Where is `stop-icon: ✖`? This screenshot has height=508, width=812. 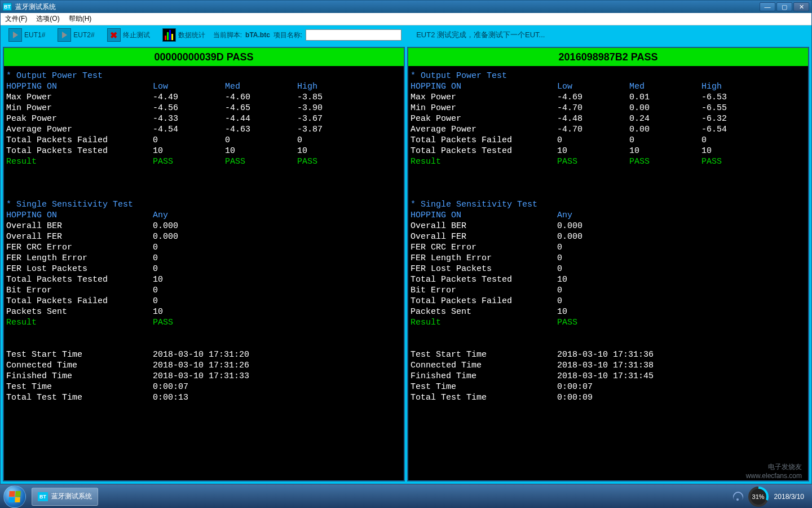
stop-icon: ✖ is located at coordinates (114, 35).